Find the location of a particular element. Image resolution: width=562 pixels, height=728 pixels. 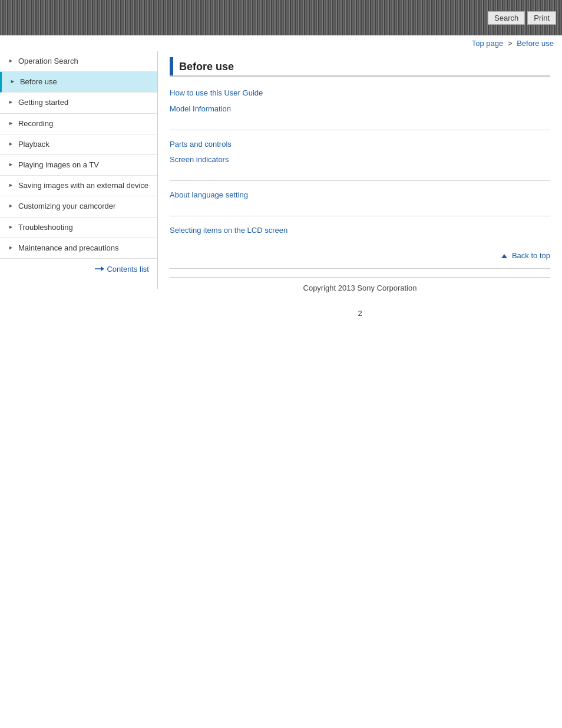

header: Search Print is located at coordinates (281, 18).